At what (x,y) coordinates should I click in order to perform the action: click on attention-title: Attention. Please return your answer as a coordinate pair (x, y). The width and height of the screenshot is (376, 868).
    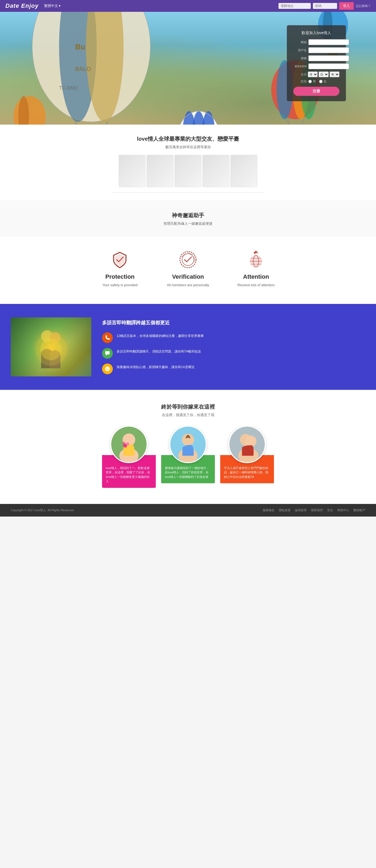
    Looking at the image, I should click on (256, 277).